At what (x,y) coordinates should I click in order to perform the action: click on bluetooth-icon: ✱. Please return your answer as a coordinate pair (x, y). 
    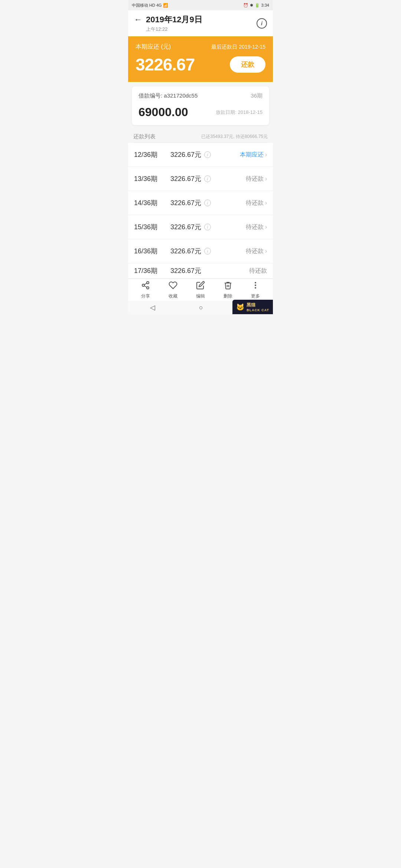
    Looking at the image, I should click on (252, 5).